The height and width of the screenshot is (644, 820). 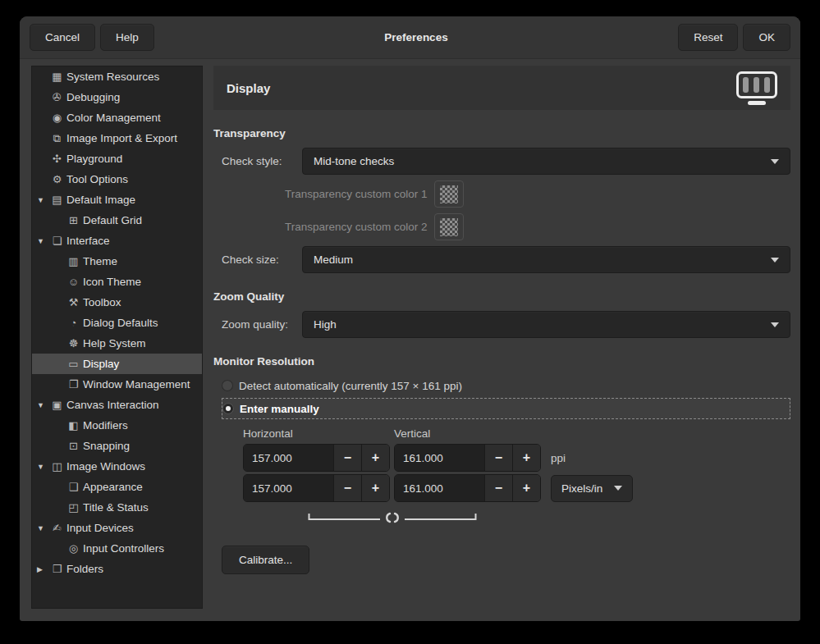 What do you see at coordinates (57, 241) in the screenshot?
I see `interface-icon: ❏` at bounding box center [57, 241].